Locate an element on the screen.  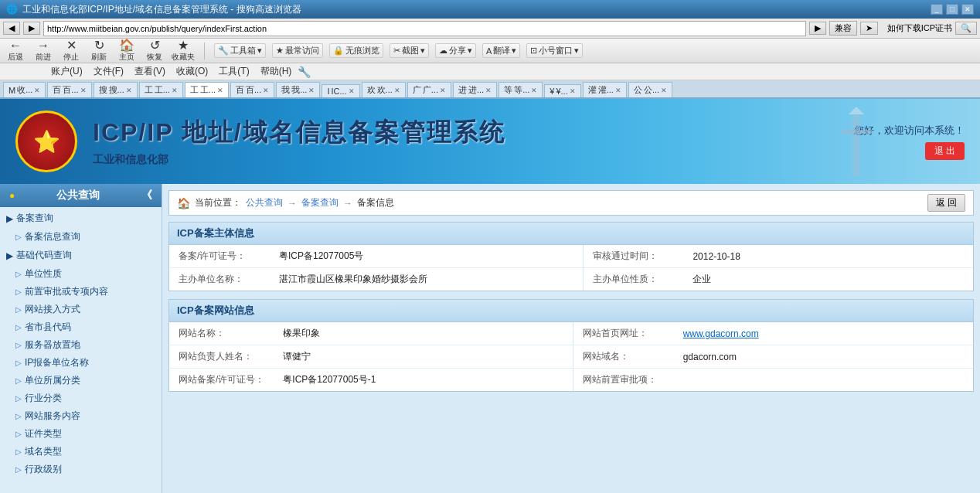
back-button: ← 后退 is located at coordinates (15, 51).